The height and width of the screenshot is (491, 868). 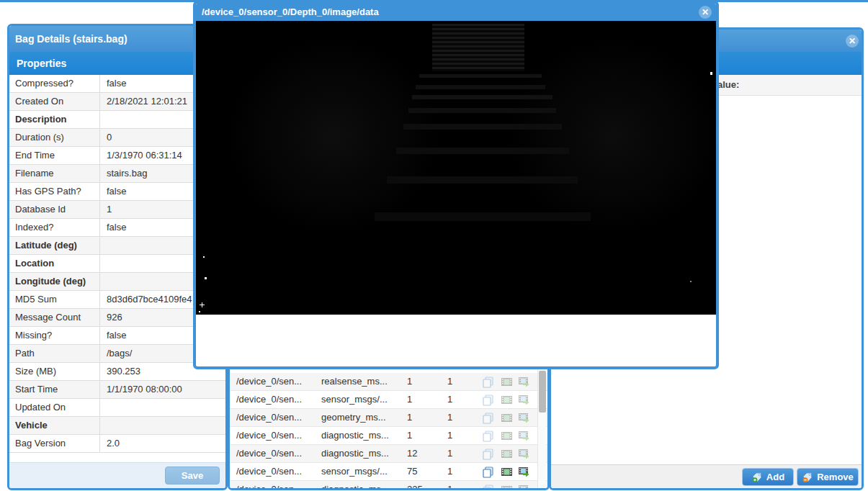 What do you see at coordinates (58, 389) in the screenshot?
I see `property-label: Start Time` at bounding box center [58, 389].